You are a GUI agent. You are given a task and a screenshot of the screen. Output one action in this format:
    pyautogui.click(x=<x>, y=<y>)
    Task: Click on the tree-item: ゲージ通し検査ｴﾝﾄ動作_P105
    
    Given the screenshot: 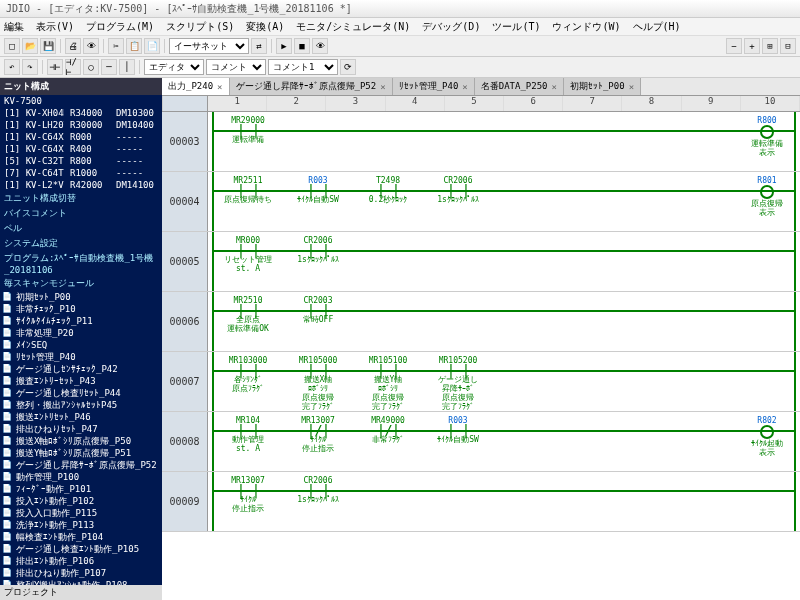 What is the action you would take?
    pyautogui.click(x=81, y=549)
    